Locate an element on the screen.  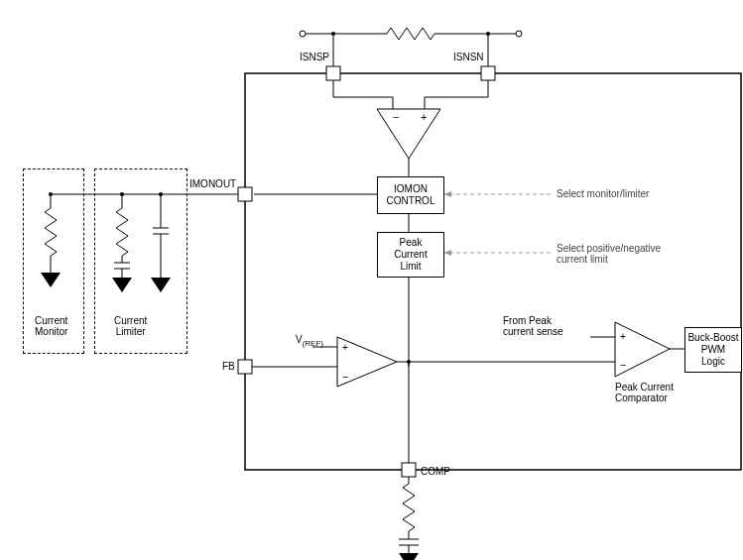
isnsn-label: ISNSN is located at coordinates (468, 57).